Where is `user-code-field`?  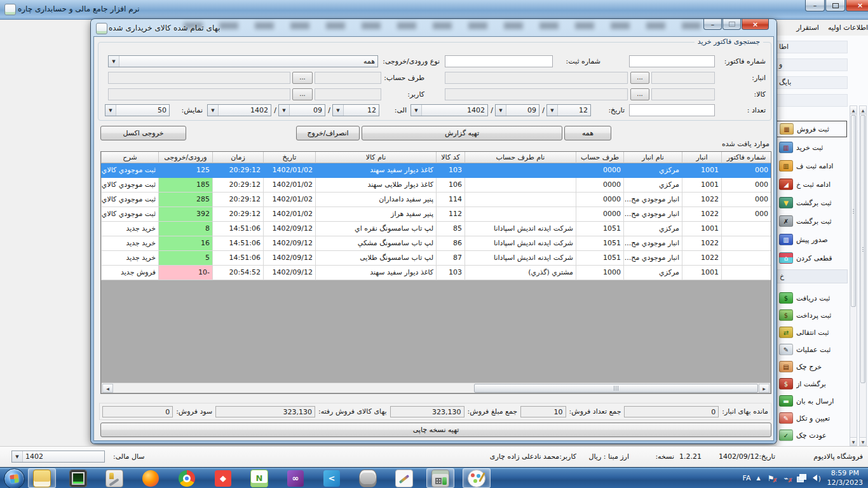
user-code-field is located at coordinates (348, 94).